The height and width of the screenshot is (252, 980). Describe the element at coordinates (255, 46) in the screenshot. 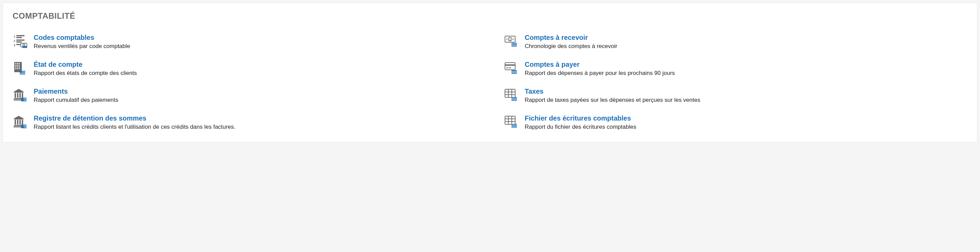

I see `report-desc: Revenus ventilés par code comptable` at that location.